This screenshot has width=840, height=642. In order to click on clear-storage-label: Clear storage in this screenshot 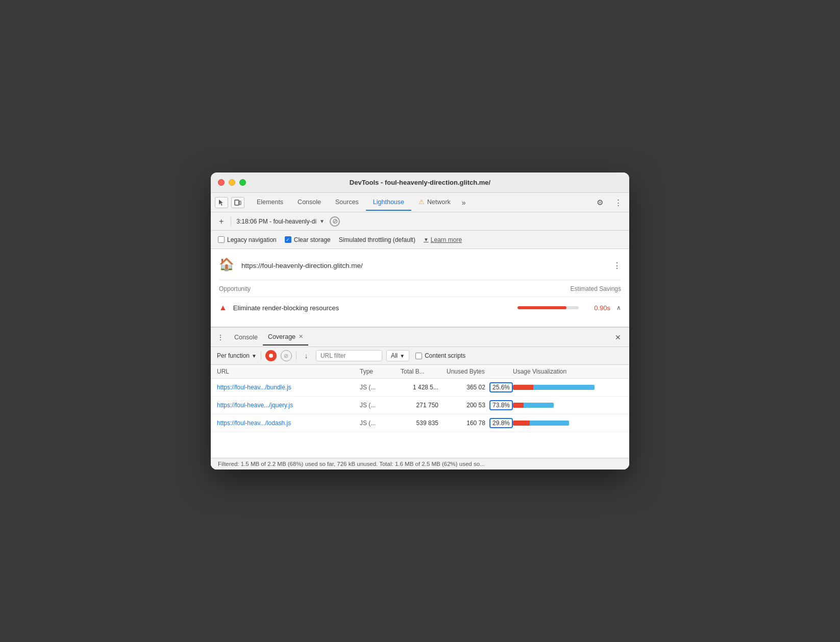, I will do `click(312, 240)`.